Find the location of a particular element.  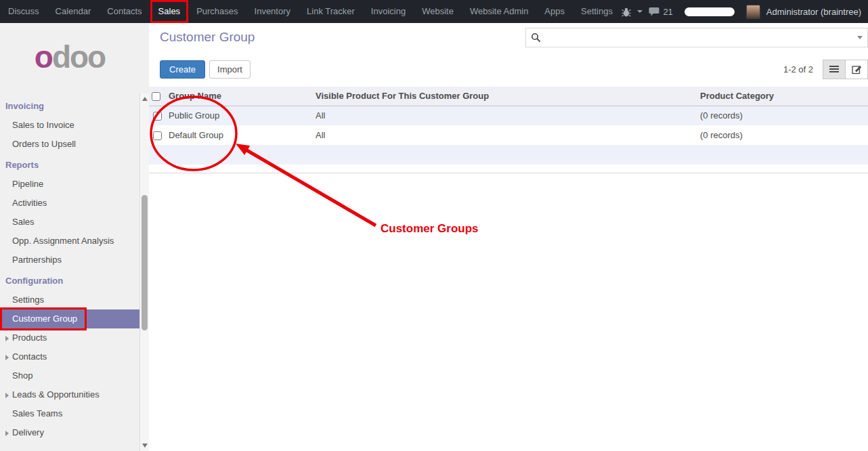

column-header-group-name: Group Name is located at coordinates (240, 96).